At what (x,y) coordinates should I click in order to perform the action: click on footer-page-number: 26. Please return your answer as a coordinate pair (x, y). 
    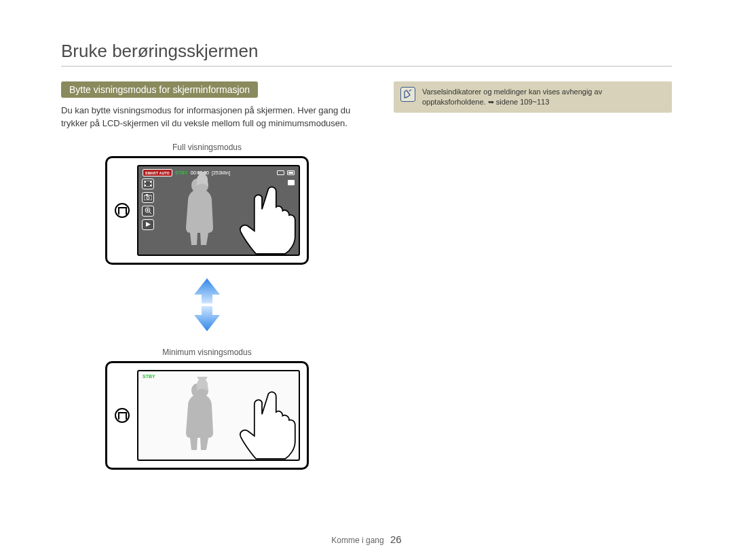
    Looking at the image, I should click on (396, 539).